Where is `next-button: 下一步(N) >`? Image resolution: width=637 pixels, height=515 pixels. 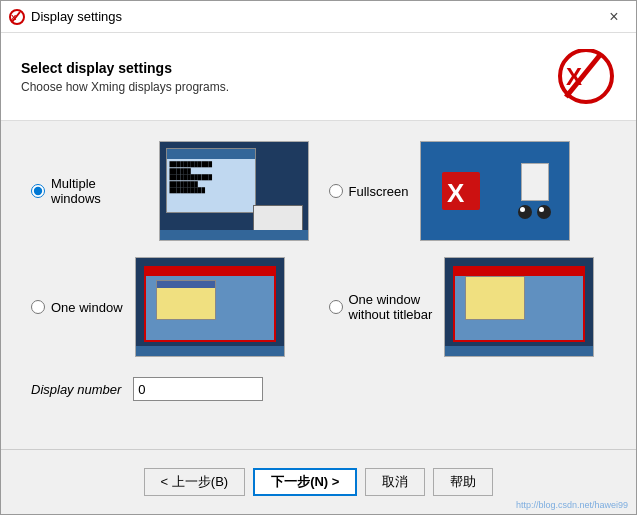 next-button: 下一步(N) > is located at coordinates (305, 482).